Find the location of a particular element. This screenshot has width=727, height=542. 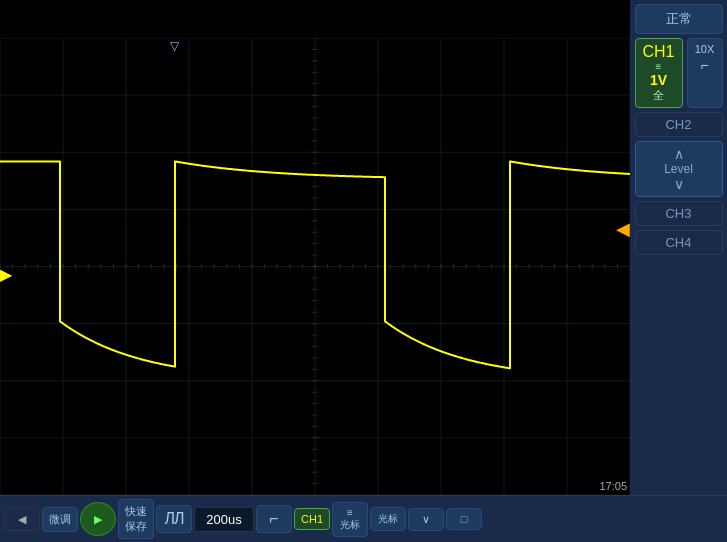

more-button: ∨ is located at coordinates (426, 520).